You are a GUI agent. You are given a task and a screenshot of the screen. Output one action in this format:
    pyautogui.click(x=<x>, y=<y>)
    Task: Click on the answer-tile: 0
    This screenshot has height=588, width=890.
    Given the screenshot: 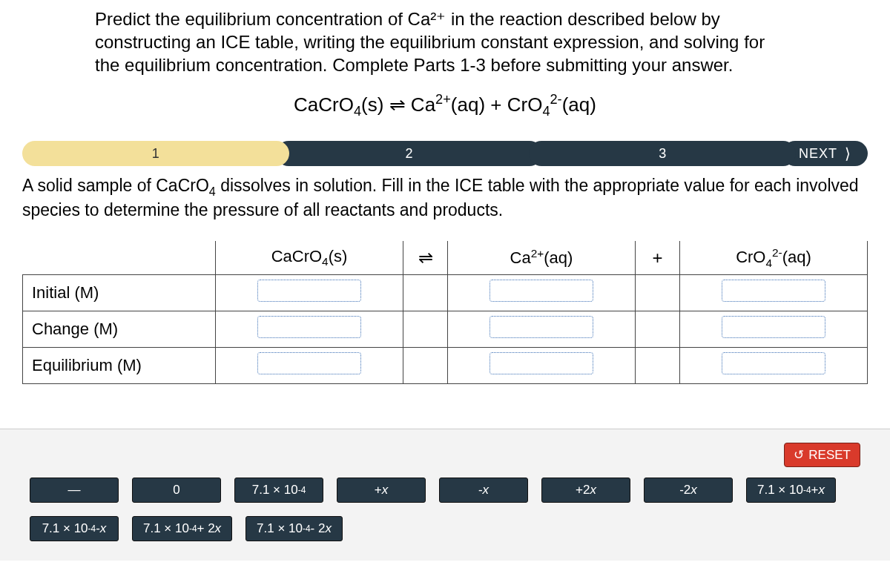 What is the action you would take?
    pyautogui.click(x=177, y=490)
    